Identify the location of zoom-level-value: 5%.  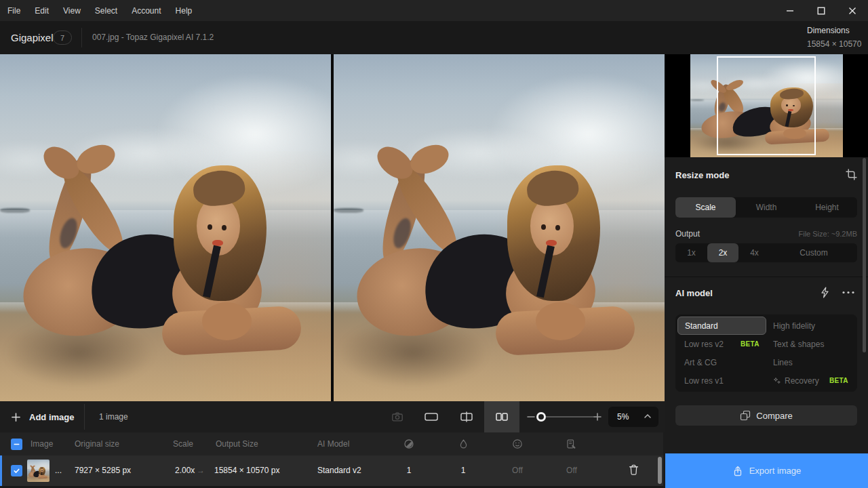
(623, 417).